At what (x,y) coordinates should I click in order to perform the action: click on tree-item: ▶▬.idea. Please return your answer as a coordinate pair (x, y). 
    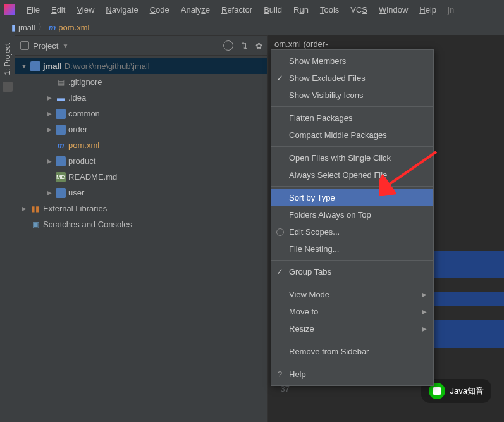
    Looking at the image, I should click on (142, 97).